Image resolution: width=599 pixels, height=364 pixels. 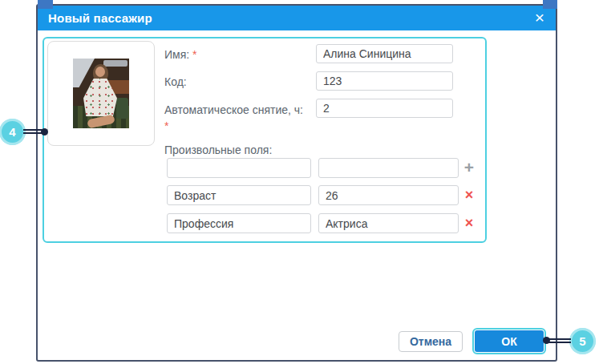 What do you see at coordinates (385, 108) in the screenshot?
I see `auto-remove-input` at bounding box center [385, 108].